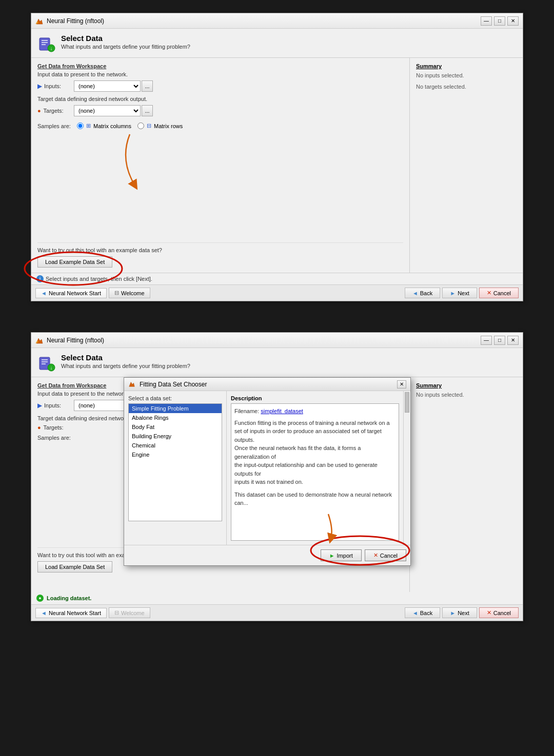 This screenshot has height=756, width=554. I want to click on window2-title: Neural Fitting (nftool), so click(264, 340).